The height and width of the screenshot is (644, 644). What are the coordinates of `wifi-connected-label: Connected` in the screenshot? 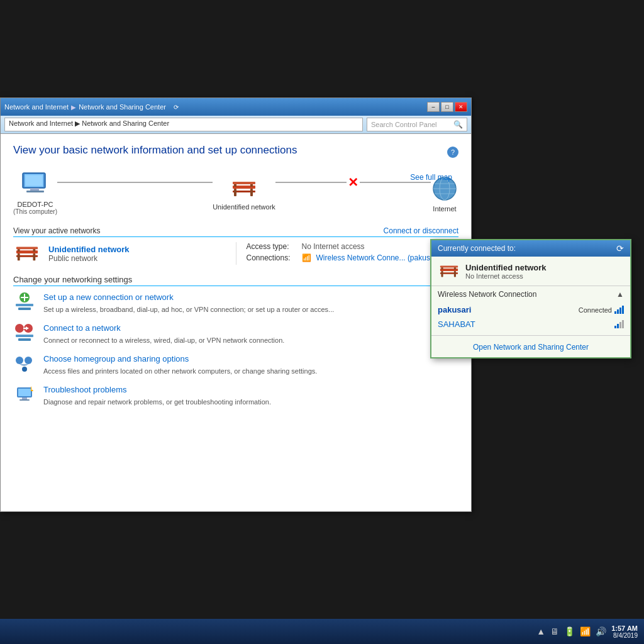 It's located at (595, 310).